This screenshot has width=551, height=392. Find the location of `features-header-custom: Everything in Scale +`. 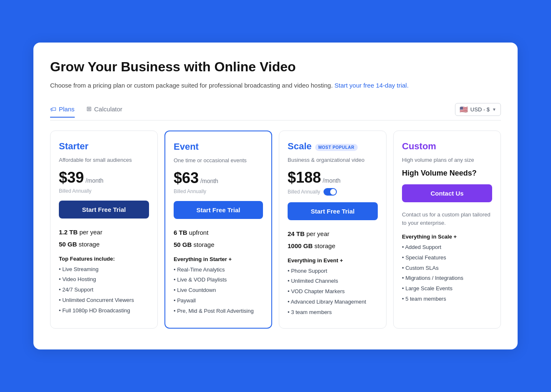

features-header-custom: Everything in Scale + is located at coordinates (447, 237).